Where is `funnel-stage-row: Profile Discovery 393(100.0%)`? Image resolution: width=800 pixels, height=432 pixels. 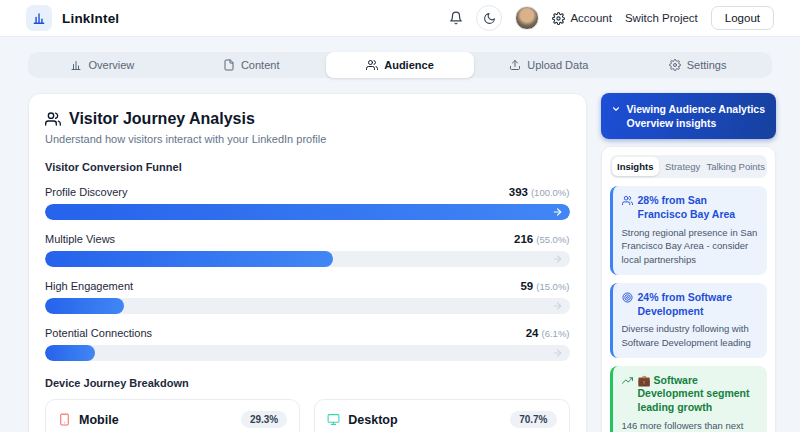 funnel-stage-row: Profile Discovery 393(100.0%) is located at coordinates (308, 203).